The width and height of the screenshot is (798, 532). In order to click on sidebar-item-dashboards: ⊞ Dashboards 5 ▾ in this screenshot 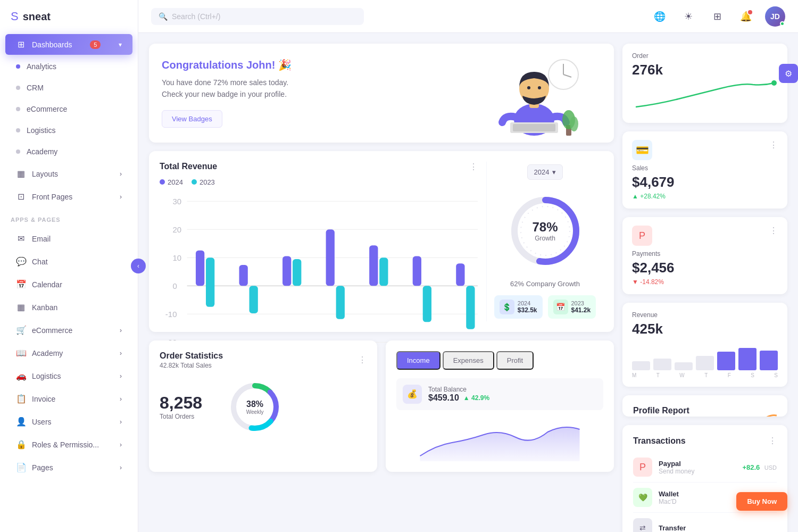, I will do `click(69, 45)`.